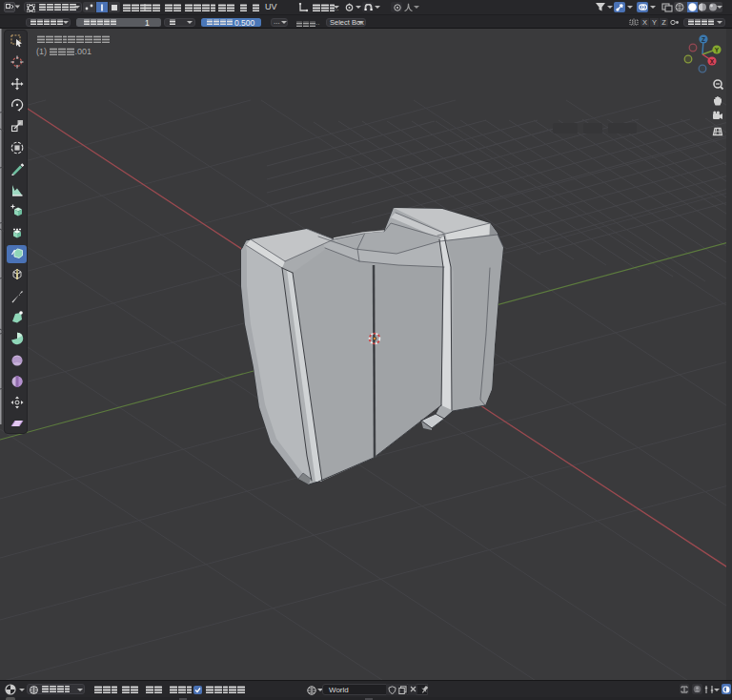  Describe the element at coordinates (703, 40) in the screenshot. I see `svg-text: Z` at that location.